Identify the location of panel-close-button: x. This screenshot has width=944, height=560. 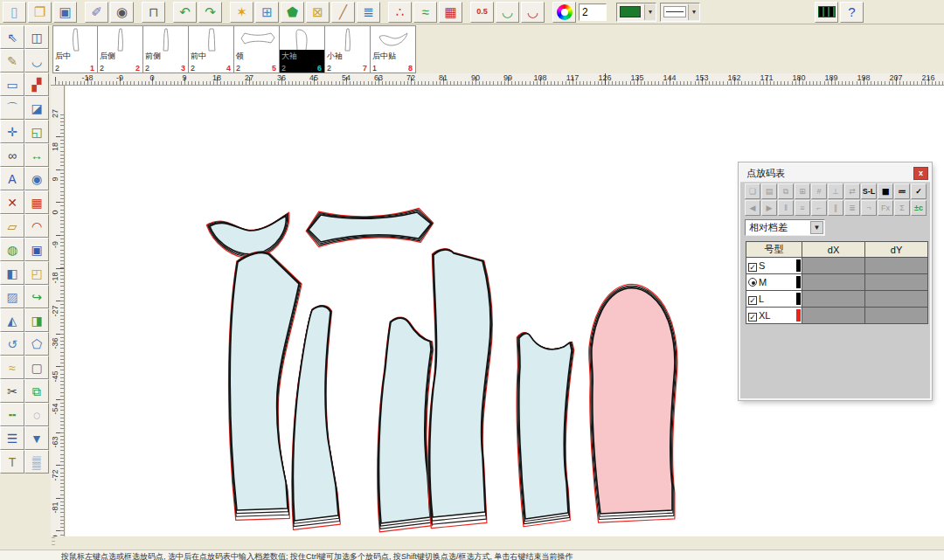
(921, 173).